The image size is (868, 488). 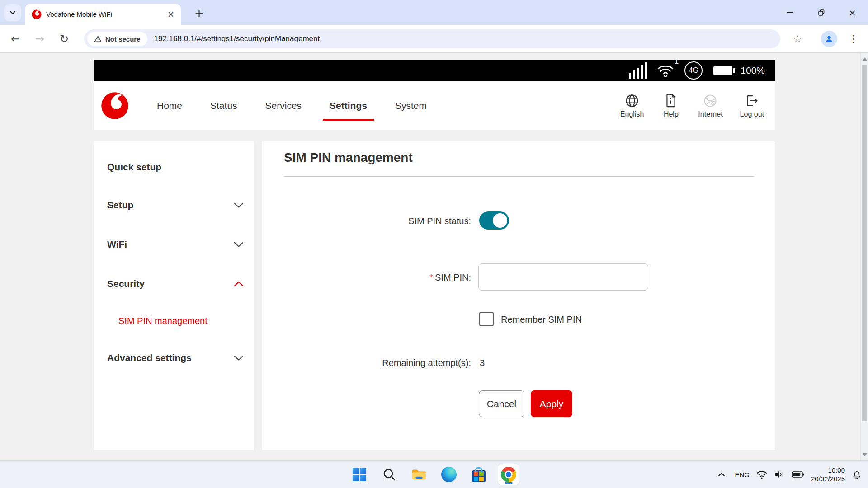 What do you see at coordinates (181, 321) in the screenshot?
I see `sidebar-item-sim-pin-management: SIM PIN management` at bounding box center [181, 321].